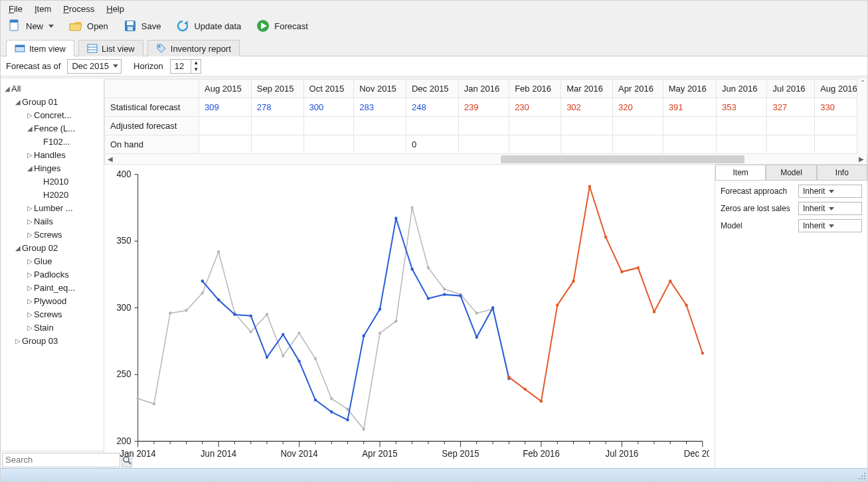  What do you see at coordinates (587, 108) in the screenshot?
I see `grid-cell: 302` at bounding box center [587, 108].